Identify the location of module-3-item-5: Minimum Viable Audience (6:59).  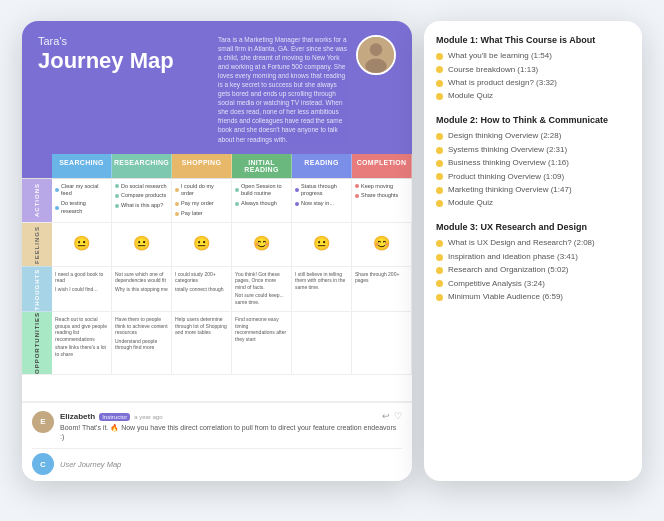
(533, 297).